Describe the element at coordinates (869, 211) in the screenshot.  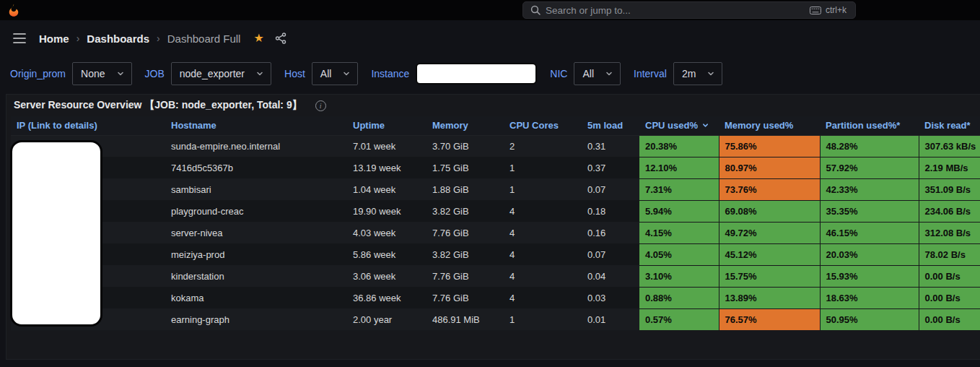
I see `partition-used-cell: 35.35%` at that location.